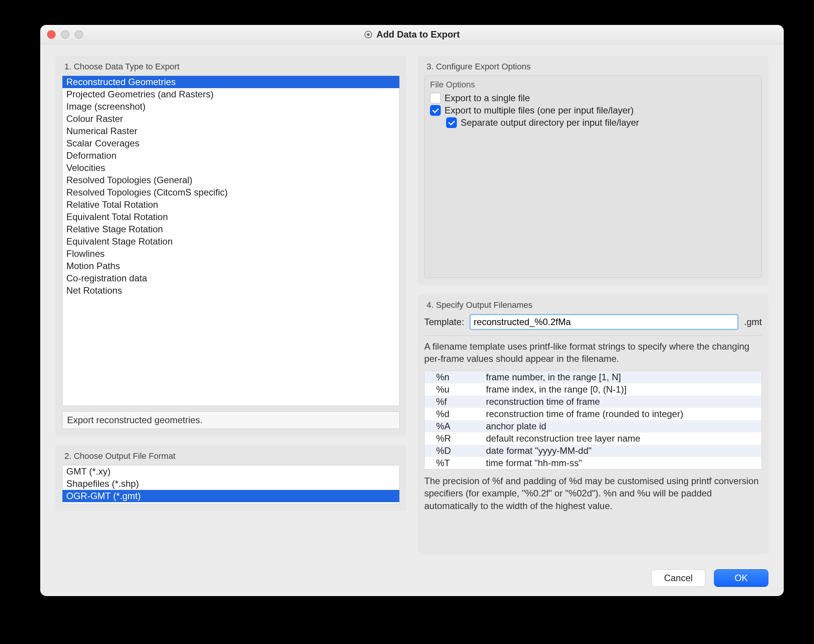 The height and width of the screenshot is (644, 814). I want to click on opt-single-row: Export to a single file, so click(593, 98).